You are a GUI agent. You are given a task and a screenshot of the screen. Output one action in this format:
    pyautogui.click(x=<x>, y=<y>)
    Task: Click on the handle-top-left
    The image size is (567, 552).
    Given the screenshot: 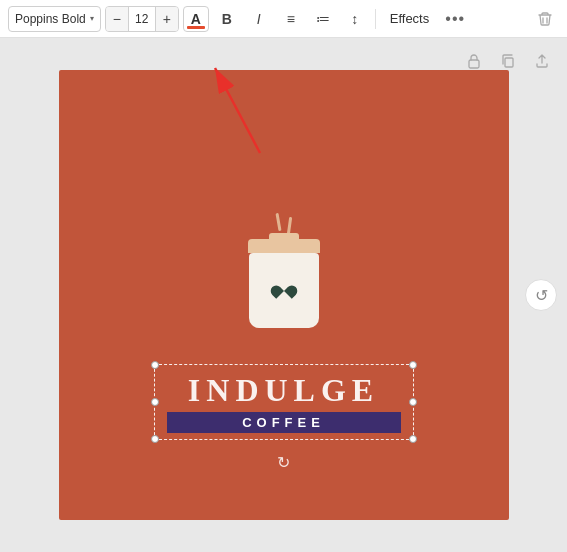 What is the action you would take?
    pyautogui.click(x=155, y=365)
    